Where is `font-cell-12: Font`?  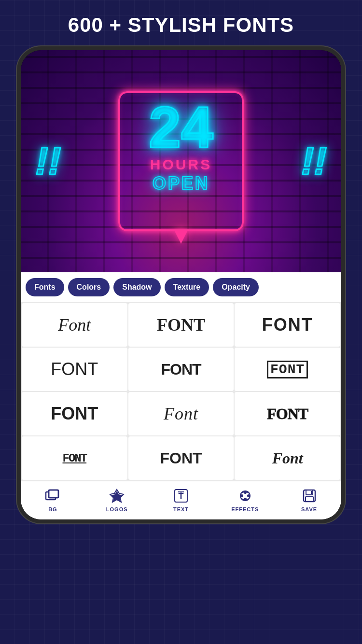 font-cell-12: Font is located at coordinates (288, 458).